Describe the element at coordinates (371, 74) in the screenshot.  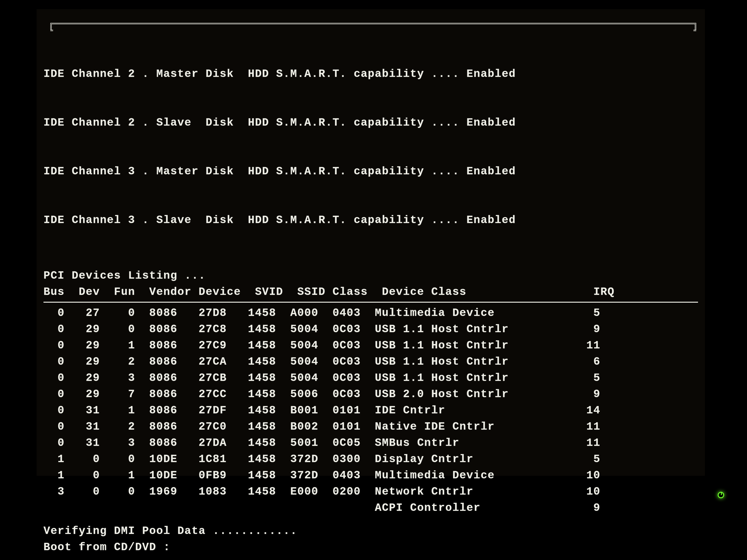
I see `ide-line: IDE Channel 2 . Master Disk HDD S.M.A.R.…` at that location.